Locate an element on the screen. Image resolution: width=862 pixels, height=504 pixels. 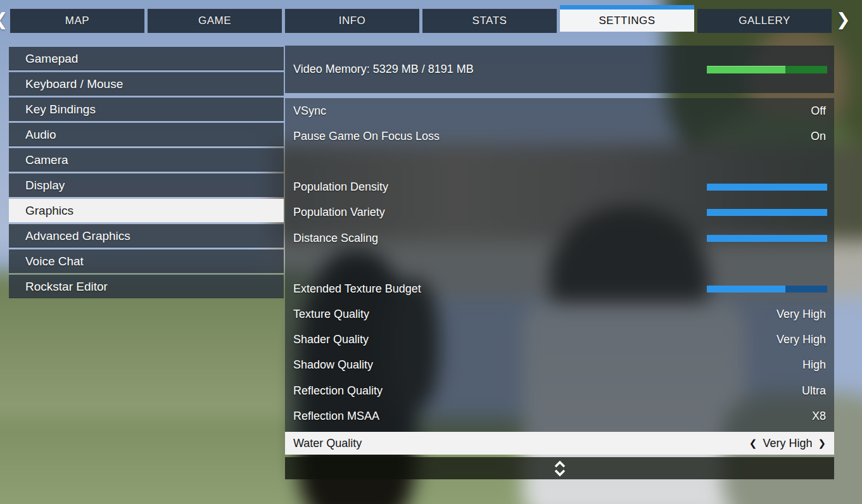
setting-row-reflection-quality: Reflection QualityUltra is located at coordinates (560, 391).